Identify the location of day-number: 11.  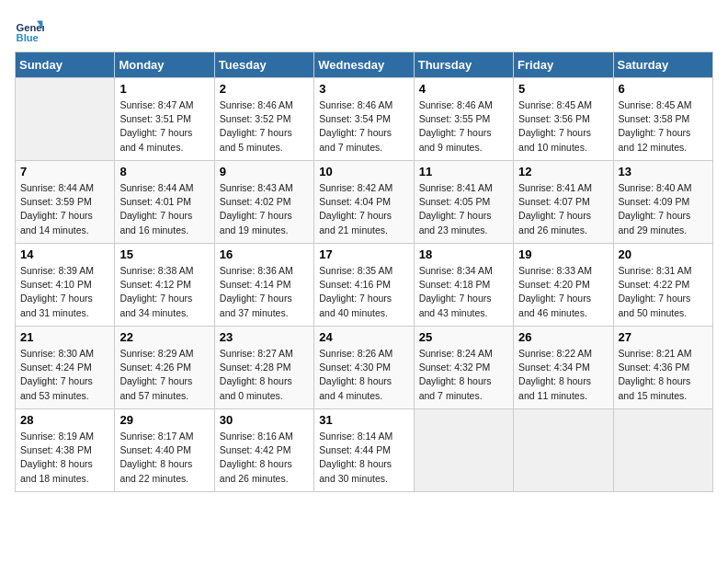
(463, 171).